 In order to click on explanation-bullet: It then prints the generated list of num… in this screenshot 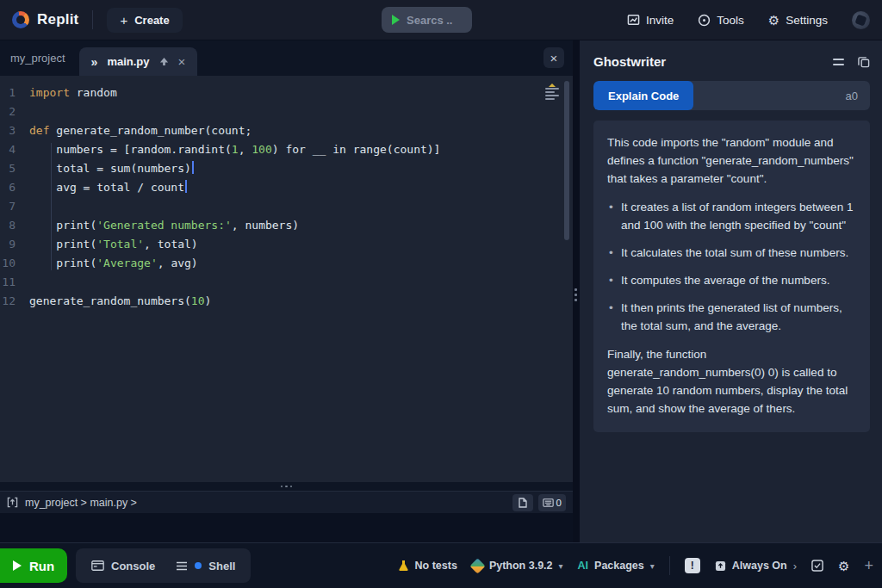, I will do `click(732, 317)`.